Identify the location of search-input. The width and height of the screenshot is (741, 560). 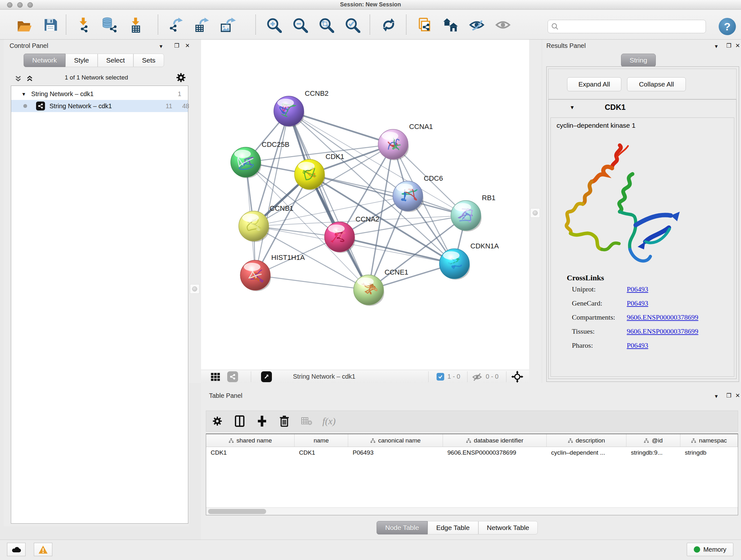
(629, 27).